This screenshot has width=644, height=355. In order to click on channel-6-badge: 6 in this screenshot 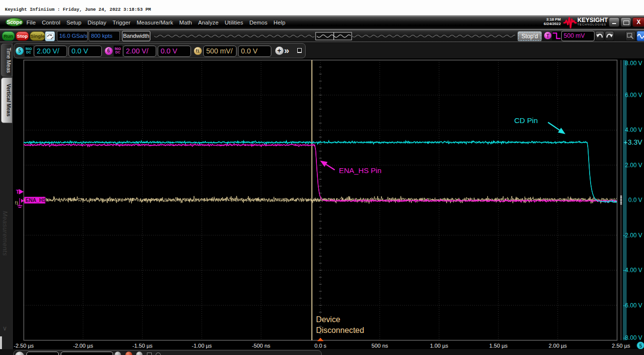, I will do `click(109, 51)`.